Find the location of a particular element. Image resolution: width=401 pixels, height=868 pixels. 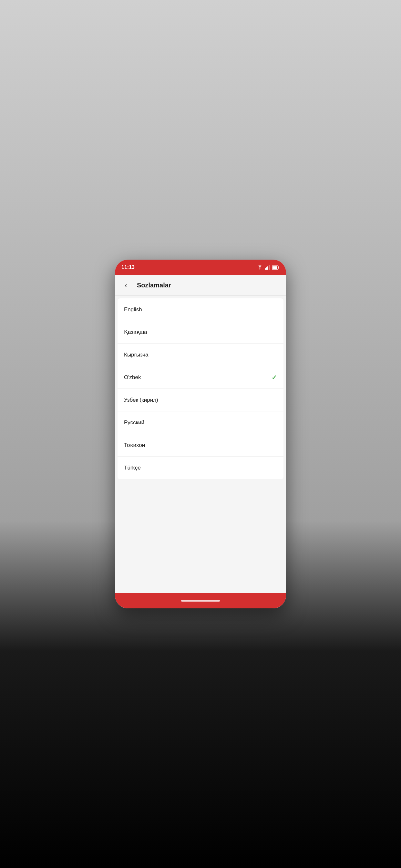

language-item-english: English is located at coordinates (201, 310).